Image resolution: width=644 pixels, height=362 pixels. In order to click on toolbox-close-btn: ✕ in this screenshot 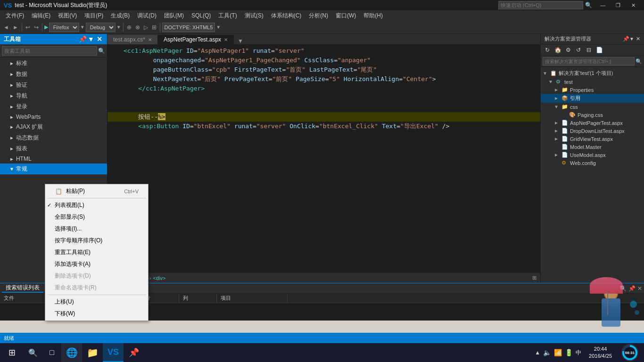, I will do `click(99, 39)`.